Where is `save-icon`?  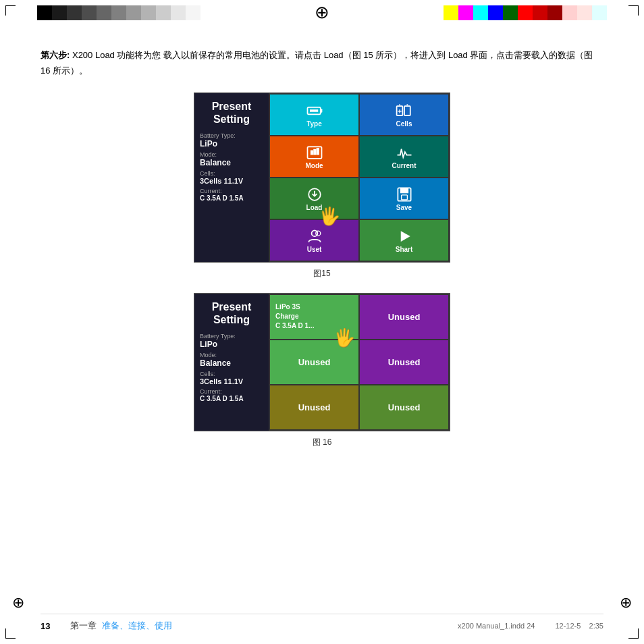
save-icon is located at coordinates (404, 194).